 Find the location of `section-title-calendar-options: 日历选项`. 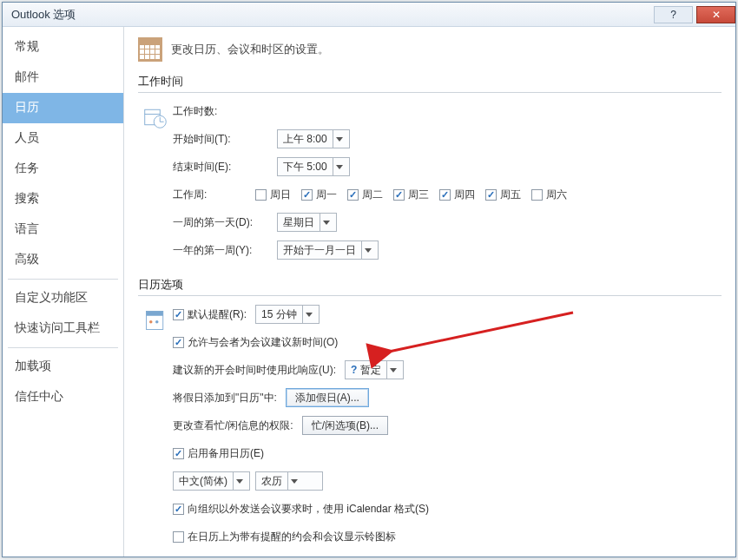

section-title-calendar-options: 日历选项 is located at coordinates (430, 287).